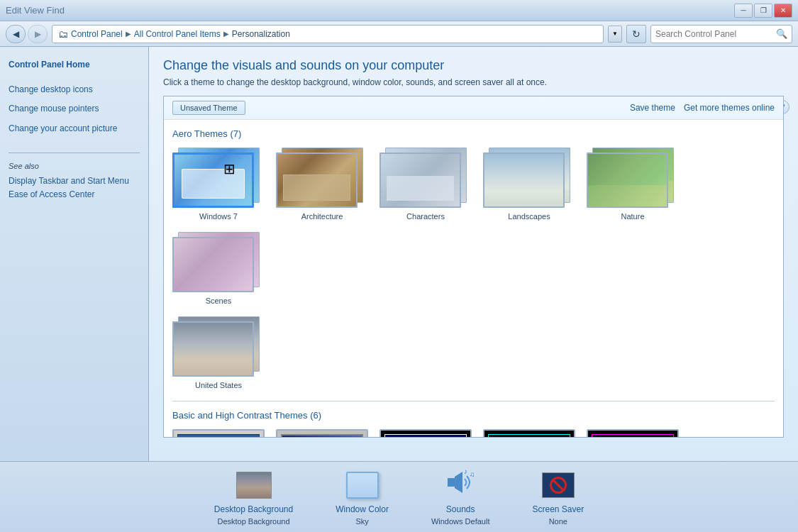 This screenshot has width=798, height=532. Describe the element at coordinates (23, 181) in the screenshot. I see `sidebar-display: Display` at that location.